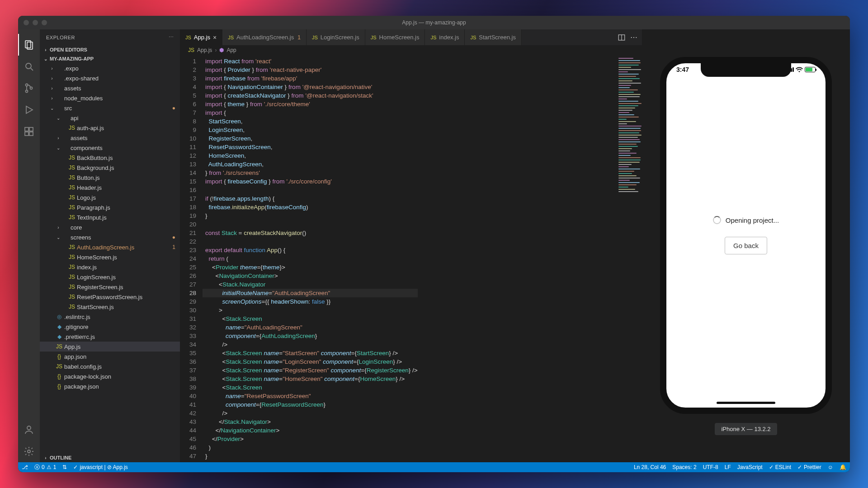  I want to click on status-eol: LF, so click(728, 467).